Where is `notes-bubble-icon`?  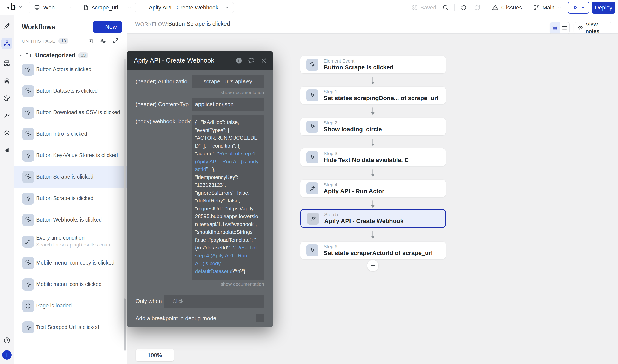 notes-bubble-icon is located at coordinates (580, 28).